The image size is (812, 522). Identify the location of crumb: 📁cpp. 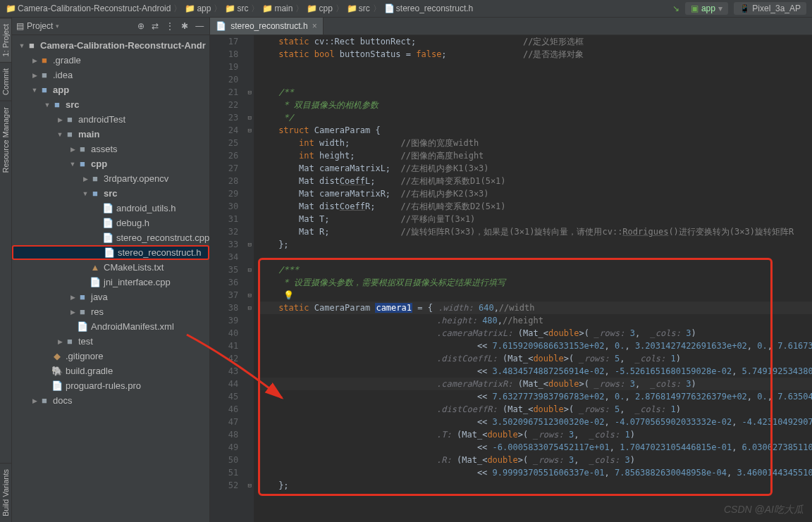
(319, 8).